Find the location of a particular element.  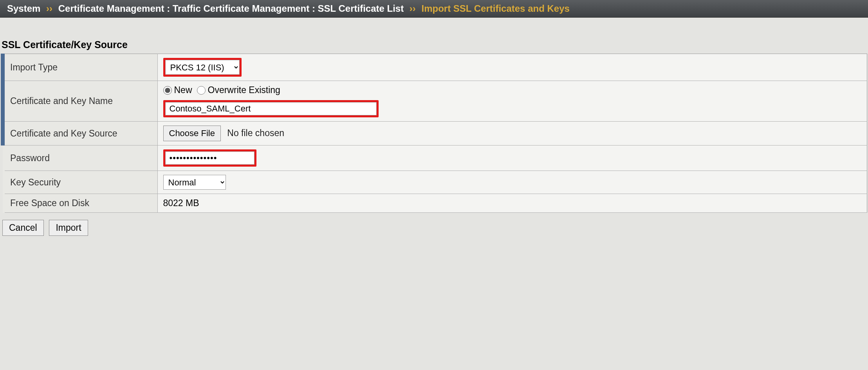

row-password: Password is located at coordinates (435, 158).